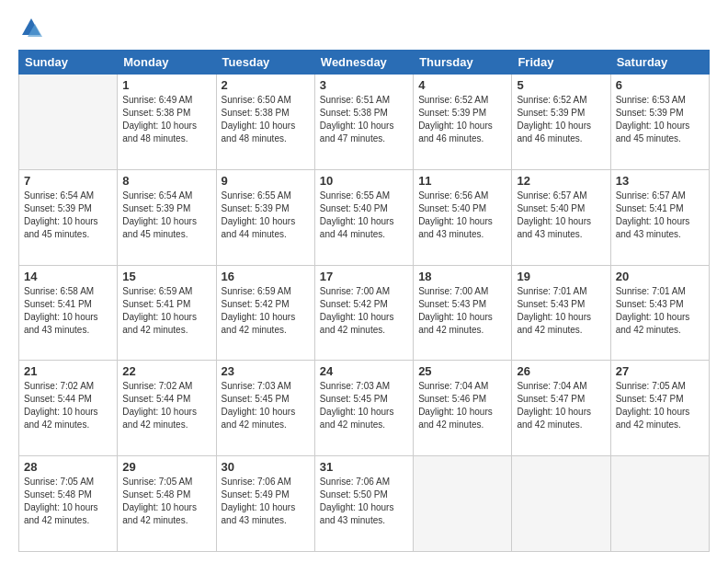  What do you see at coordinates (167, 217) in the screenshot?
I see `calendar-cell: 8Sunrise: 6:54 AM Sunset: 5:39 PM Daylig…` at bounding box center [167, 217].